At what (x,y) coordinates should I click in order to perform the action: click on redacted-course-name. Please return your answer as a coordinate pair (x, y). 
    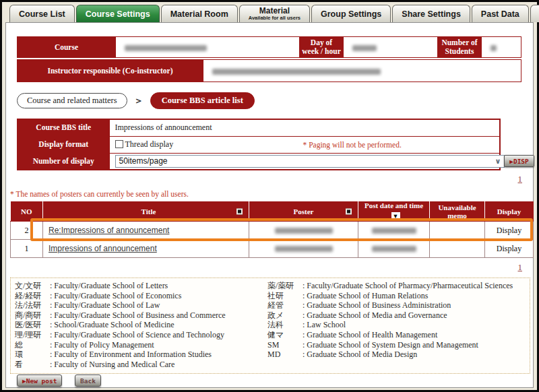
    Looking at the image, I should click on (166, 48).